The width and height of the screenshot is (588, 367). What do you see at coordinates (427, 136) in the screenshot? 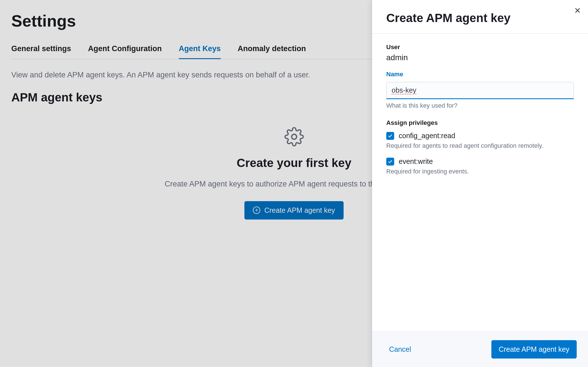
I see `privilege-label: config_agent:read` at bounding box center [427, 136].